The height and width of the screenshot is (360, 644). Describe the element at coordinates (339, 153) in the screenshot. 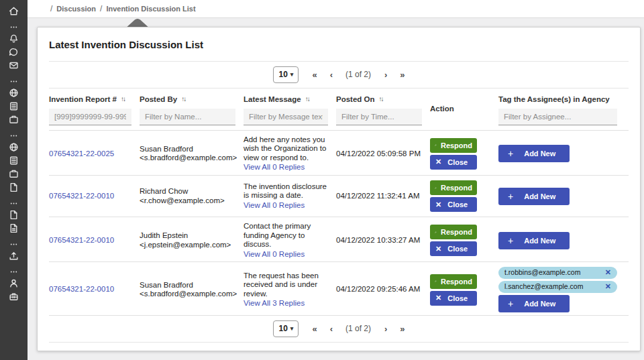

I see `table-row: 07654321-22-0025 Susan Bradford <s.bradf…` at that location.